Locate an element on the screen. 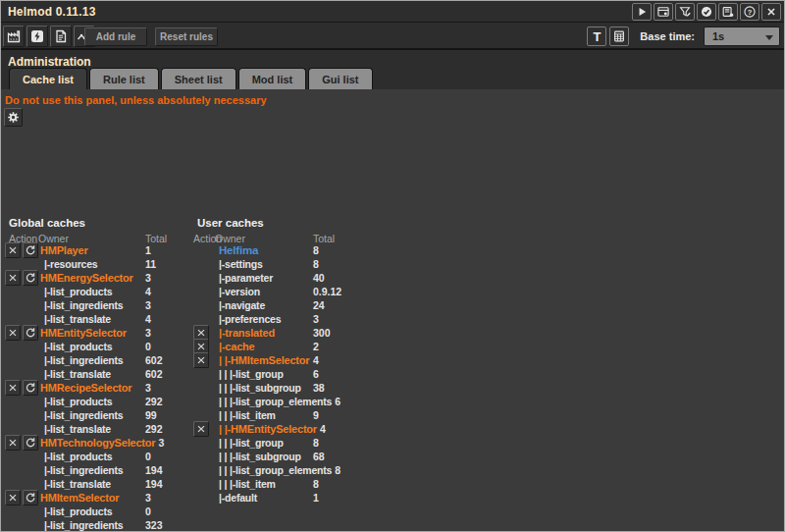  cache-row: Helfima8 is located at coordinates (282, 250).